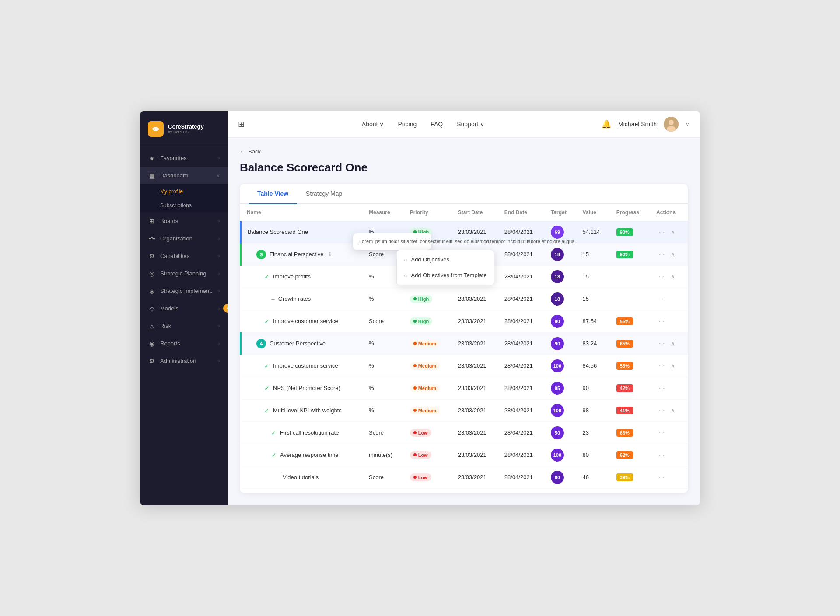  I want to click on row-actions-btn: ···, so click(662, 232).